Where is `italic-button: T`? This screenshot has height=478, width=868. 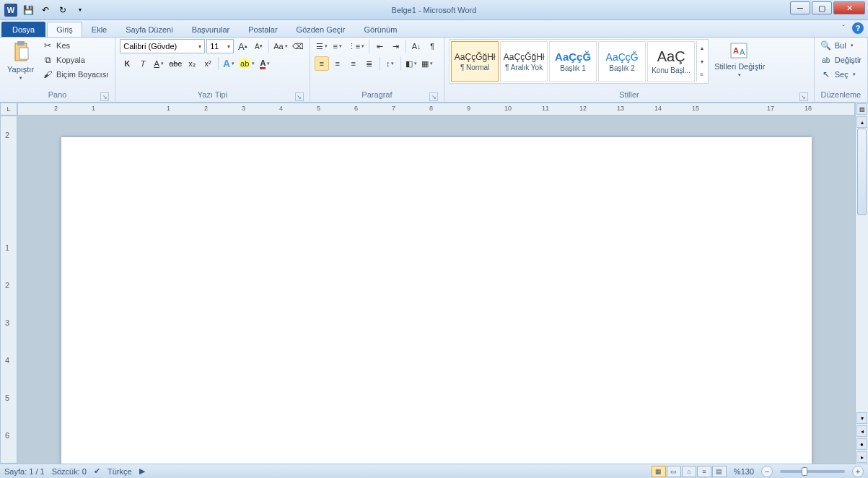
italic-button: T is located at coordinates (143, 64).